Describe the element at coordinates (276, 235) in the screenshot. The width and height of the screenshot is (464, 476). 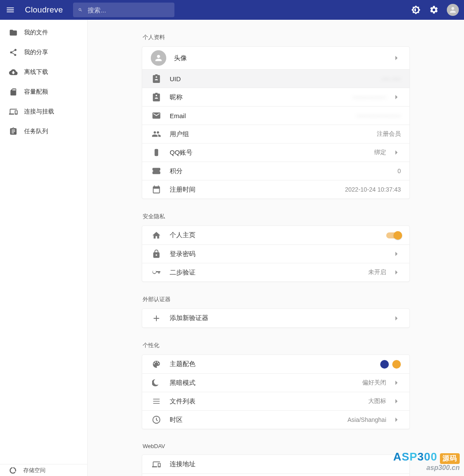
I see `row-homepage: 个人主页` at that location.